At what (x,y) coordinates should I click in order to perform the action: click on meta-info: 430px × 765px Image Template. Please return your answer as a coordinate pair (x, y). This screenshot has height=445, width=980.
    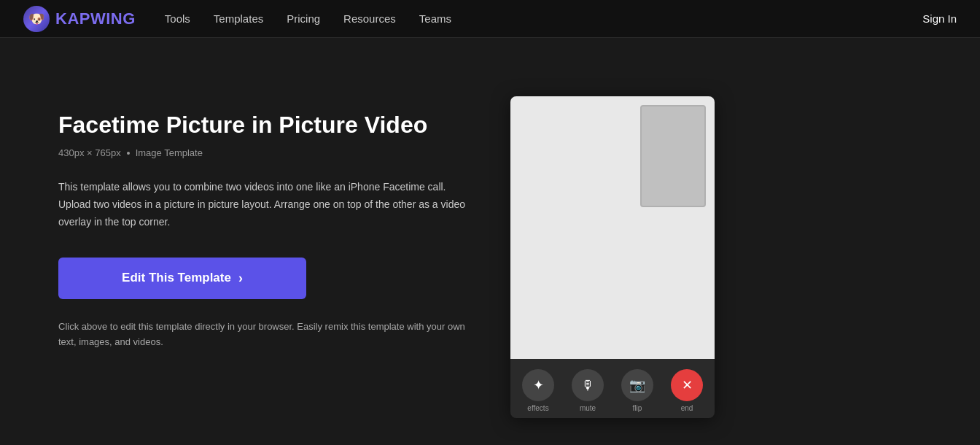
    Looking at the image, I should click on (262, 153).